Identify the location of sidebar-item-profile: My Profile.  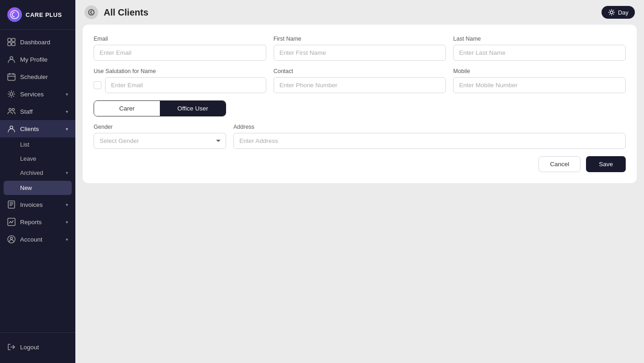
(37, 59).